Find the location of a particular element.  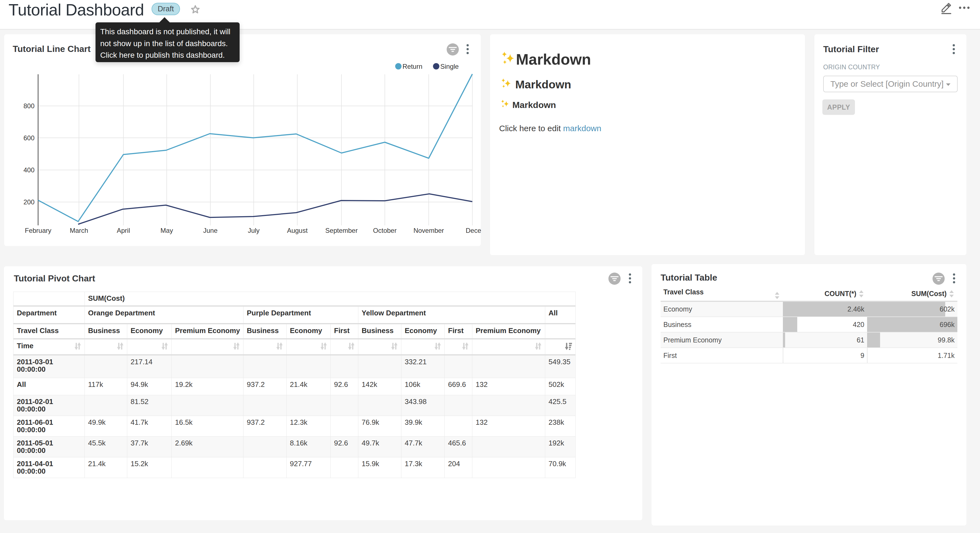

svg-text: 800 is located at coordinates (29, 106).